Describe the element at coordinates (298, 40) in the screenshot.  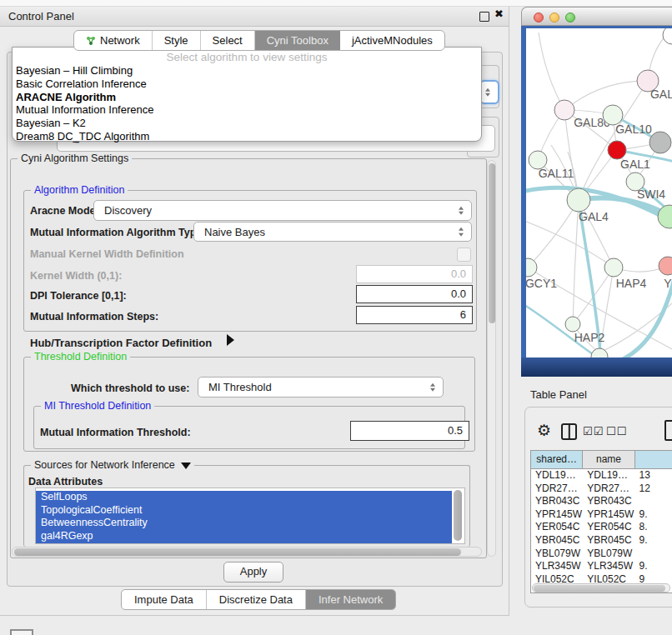
I see `tab-cyni-toolbox: Cyni Toolbox` at that location.